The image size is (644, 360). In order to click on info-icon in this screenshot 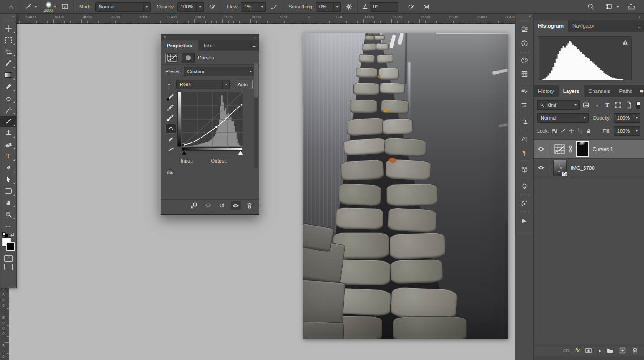, I will do `click(524, 43)`.